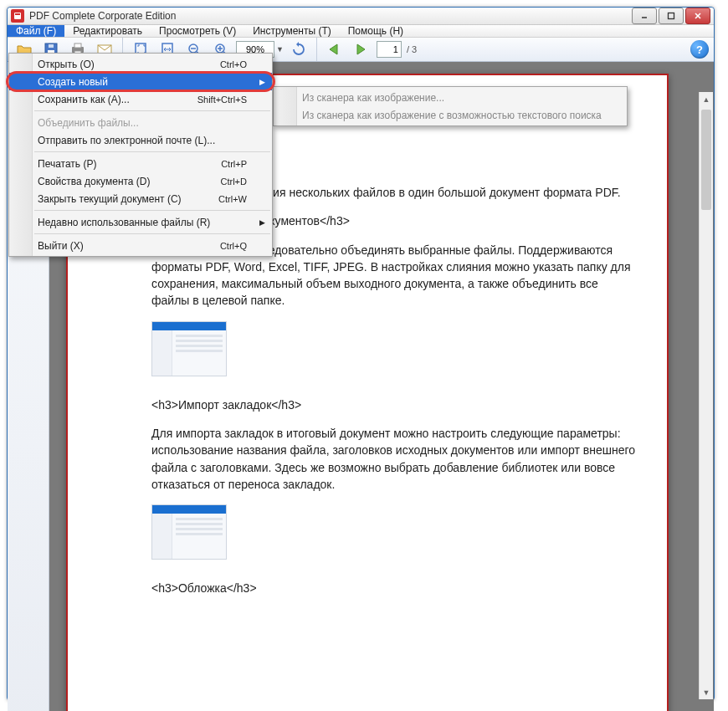 The width and height of the screenshot is (728, 711). I want to click on file-dropdown: Открыть (O)Ctrl+OСоздать новый▶Сохранить…, so click(141, 155).